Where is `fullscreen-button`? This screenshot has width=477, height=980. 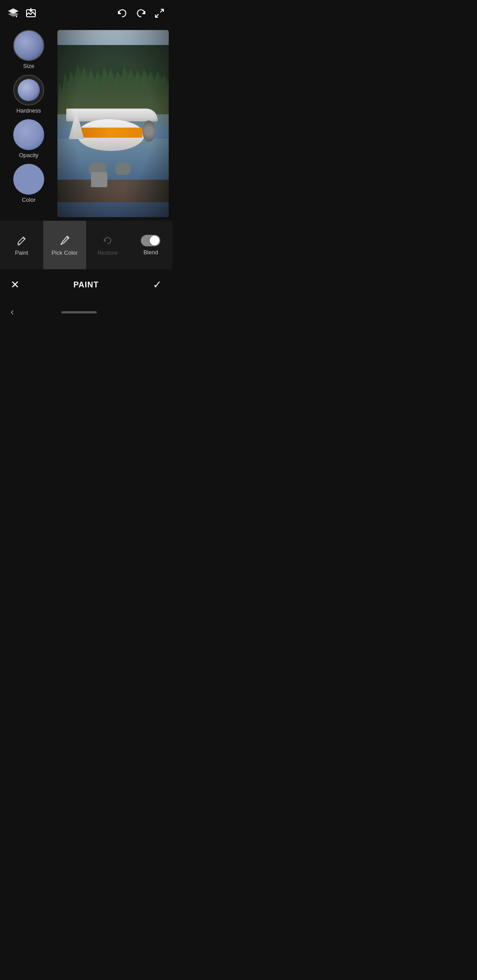 fullscreen-button is located at coordinates (159, 13).